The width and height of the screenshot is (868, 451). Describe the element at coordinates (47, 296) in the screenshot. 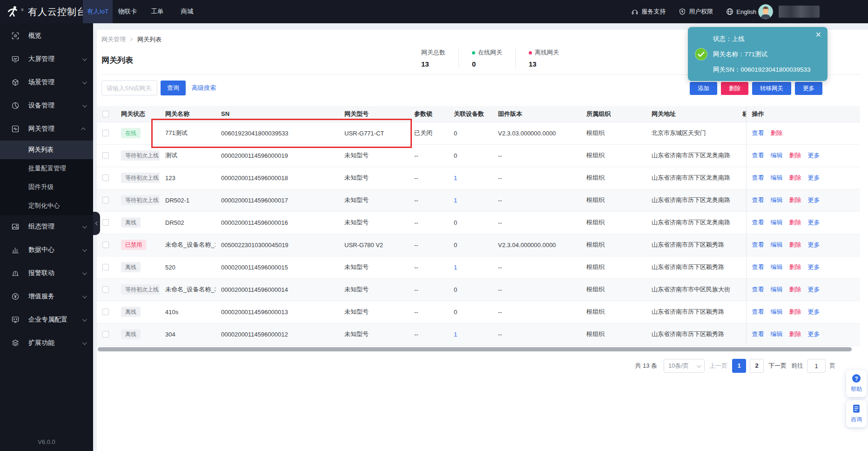

I see `sidebar-item-value-added: 增值服务` at that location.